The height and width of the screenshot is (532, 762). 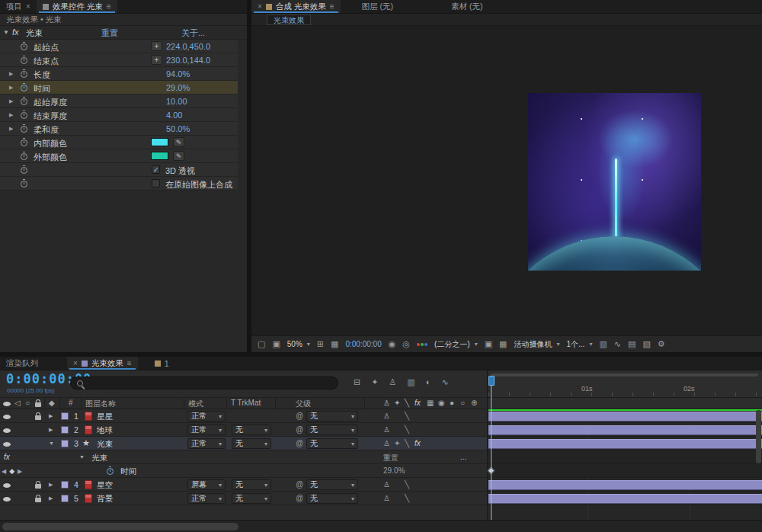 What do you see at coordinates (378, 6) in the screenshot?
I see `tab-layer: 图层 (无)` at bounding box center [378, 6].